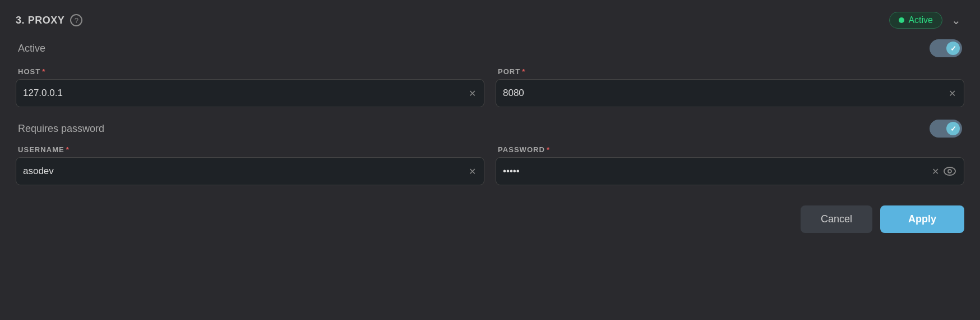  What do you see at coordinates (950, 171) in the screenshot?
I see `password-reveal-button` at bounding box center [950, 171].